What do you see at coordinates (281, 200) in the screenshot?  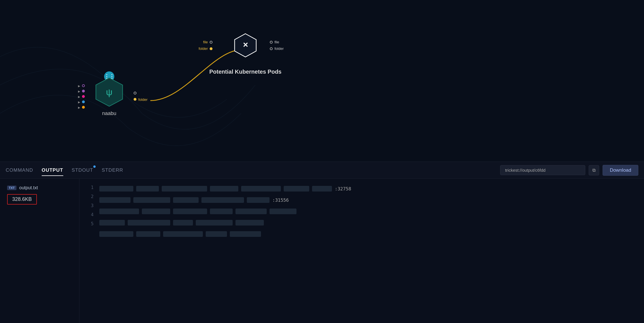 I see `line-end-2: :31556` at bounding box center [281, 200].